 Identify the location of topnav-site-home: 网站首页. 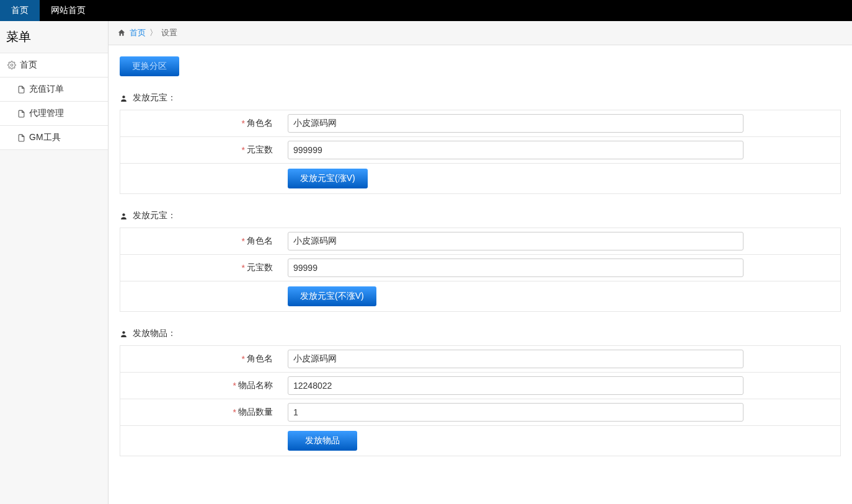
(68, 11).